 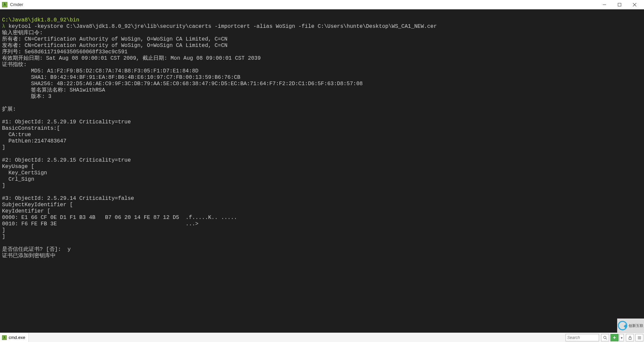 I want to click on out-line: SHA256: 4B:22:D5:A6:AE:C9:9F:3C:DB:79:AA…, so click(x=182, y=84).